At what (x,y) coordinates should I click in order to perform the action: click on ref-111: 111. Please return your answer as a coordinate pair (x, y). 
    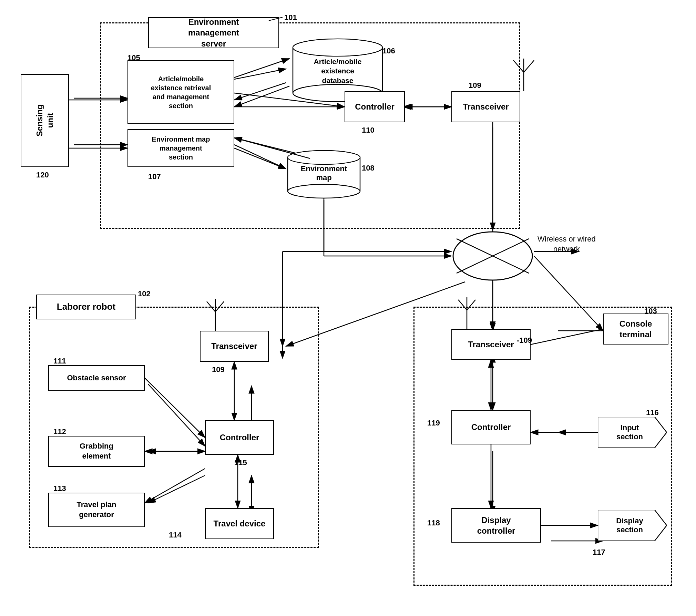
    Looking at the image, I should click on (60, 361).